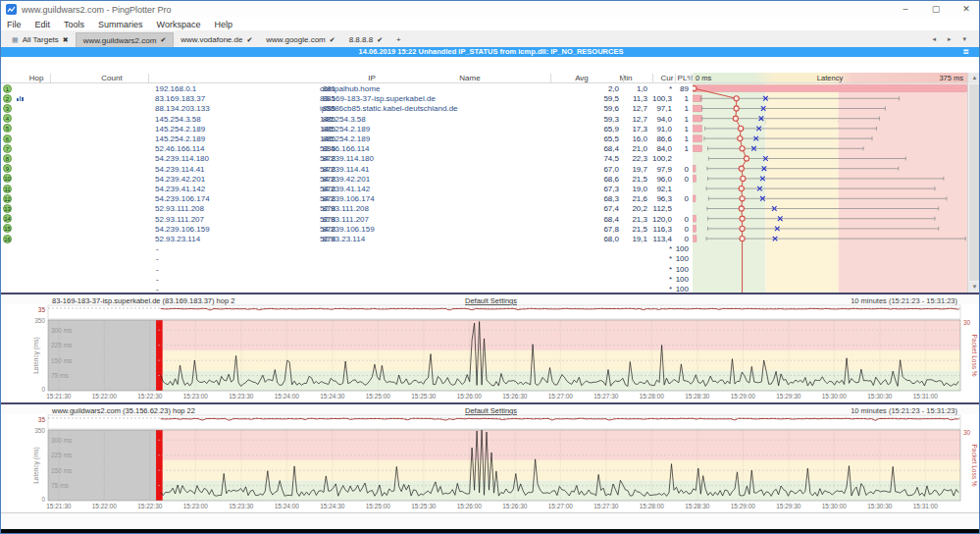 This screenshot has height=534, width=980. I want to click on pl-axis-label: Packet Loss %, so click(975, 355).